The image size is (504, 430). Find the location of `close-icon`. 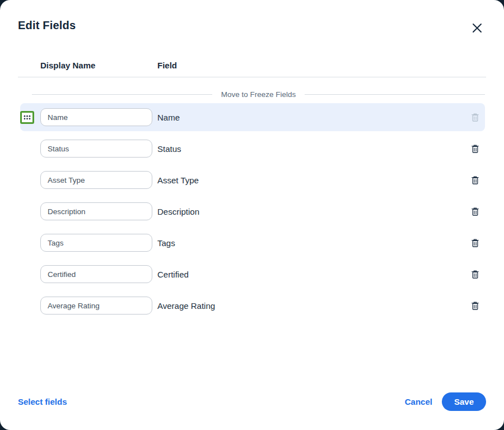

close-icon is located at coordinates (477, 28).